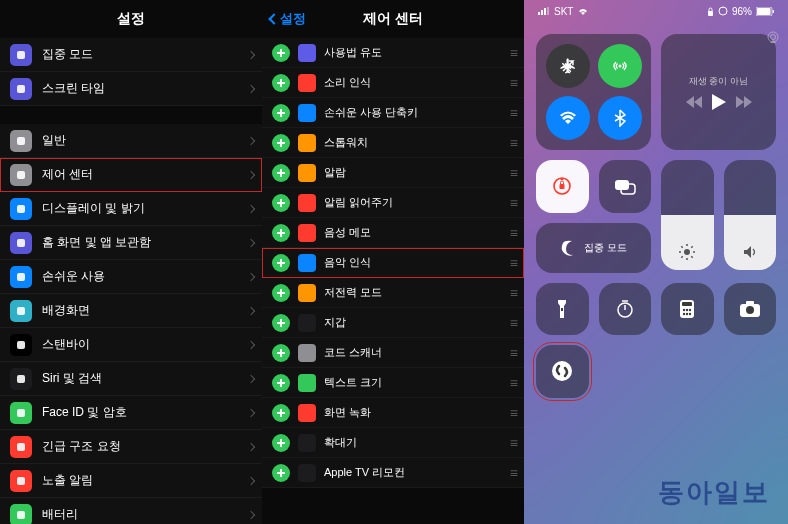 The image size is (788, 524). I want to click on play-button, so click(719, 102).